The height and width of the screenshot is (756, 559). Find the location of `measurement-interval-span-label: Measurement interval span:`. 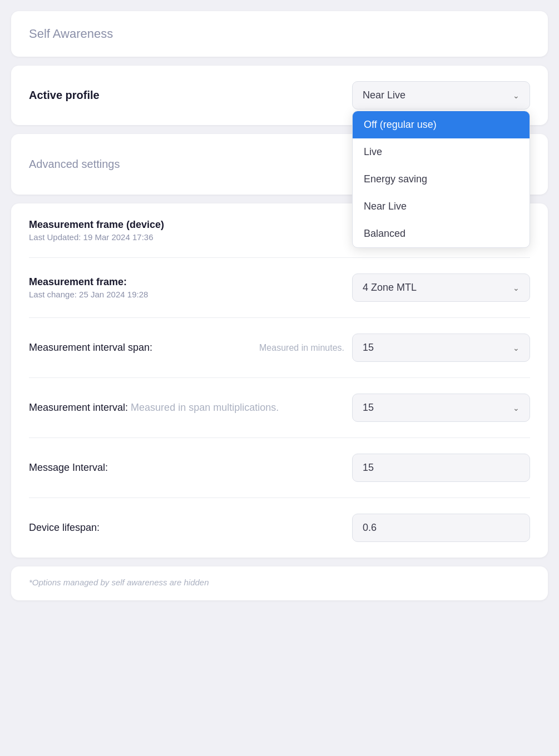

measurement-interval-span-label: Measurement interval span: is located at coordinates (91, 348).